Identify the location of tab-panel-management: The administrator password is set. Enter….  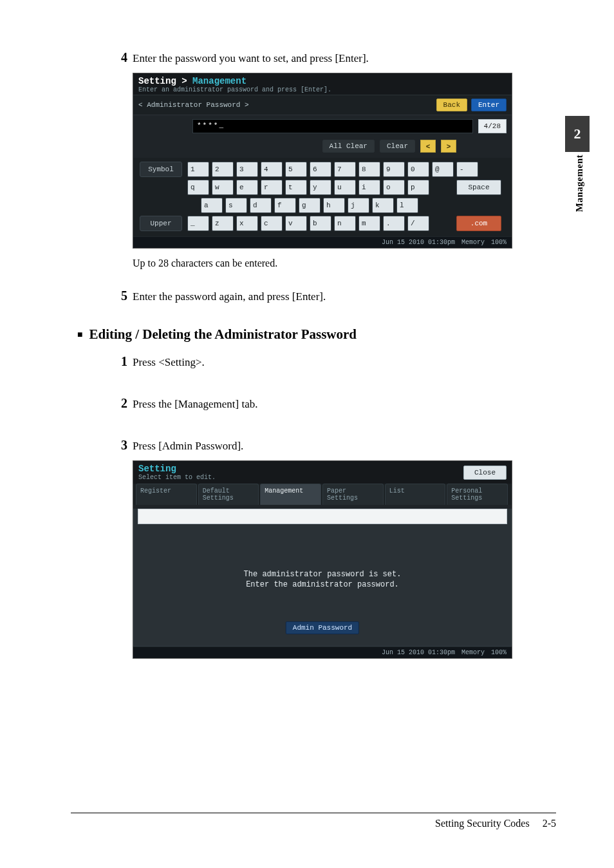
(322, 578).